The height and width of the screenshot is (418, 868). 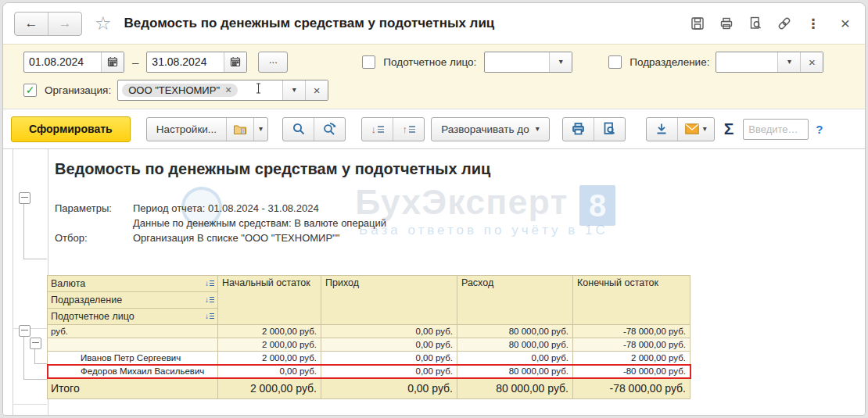 I want to click on sort-header-person: Подотчетное лицо ↓, so click(x=133, y=316).